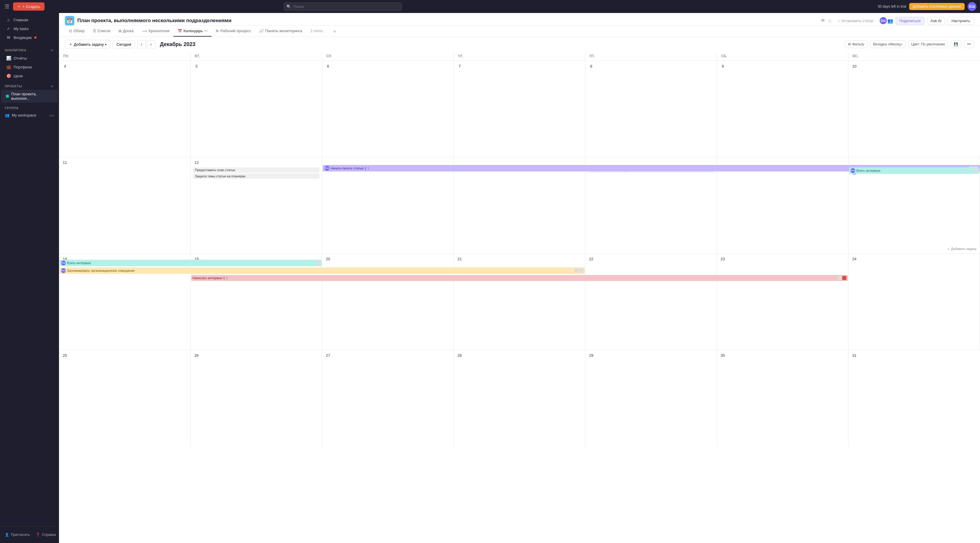 This screenshot has width=980, height=543. What do you see at coordinates (30, 37) in the screenshot?
I see `sidebar-item-inbox: ✉ Входящие` at bounding box center [30, 37].